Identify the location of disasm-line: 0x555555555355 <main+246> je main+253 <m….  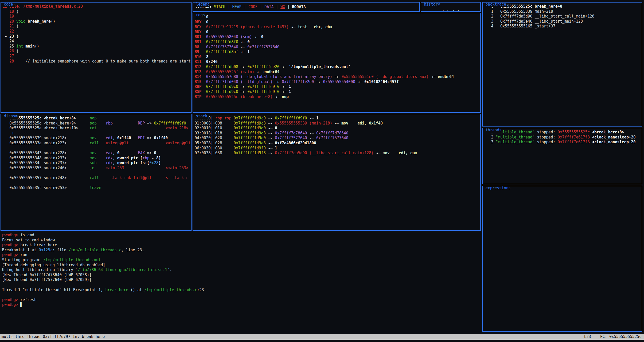
(97, 168).